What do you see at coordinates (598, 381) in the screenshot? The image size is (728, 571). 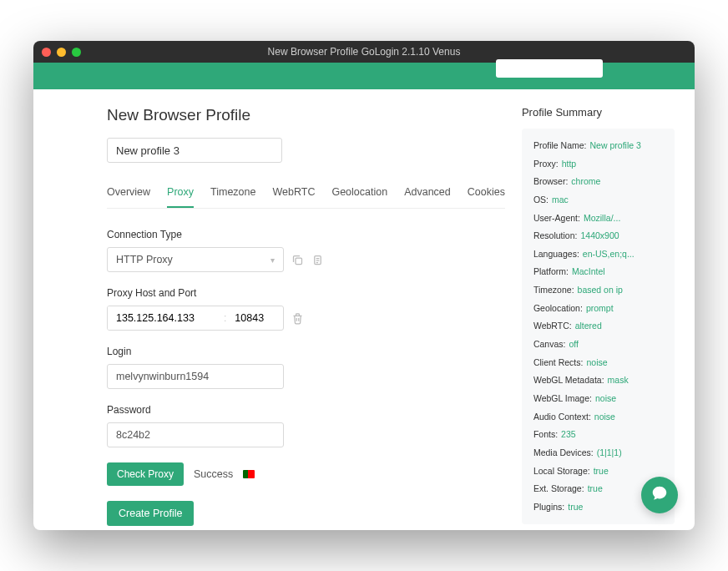 I see `summary-row: WebGL Metadata:mask` at bounding box center [598, 381].